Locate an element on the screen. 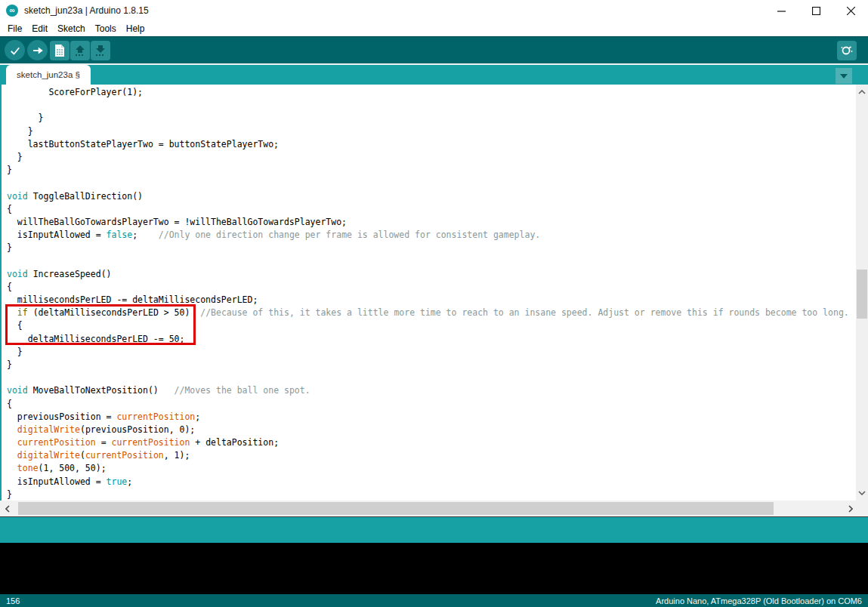 This screenshot has height=607, width=868. window-controls is located at coordinates (816, 11).